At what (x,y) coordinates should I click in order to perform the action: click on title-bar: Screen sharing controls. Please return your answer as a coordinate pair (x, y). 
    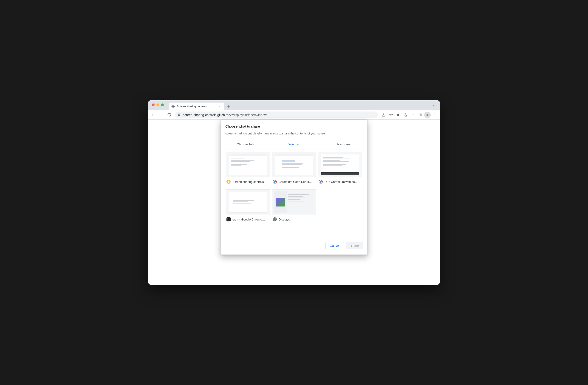
    Looking at the image, I should click on (294, 105).